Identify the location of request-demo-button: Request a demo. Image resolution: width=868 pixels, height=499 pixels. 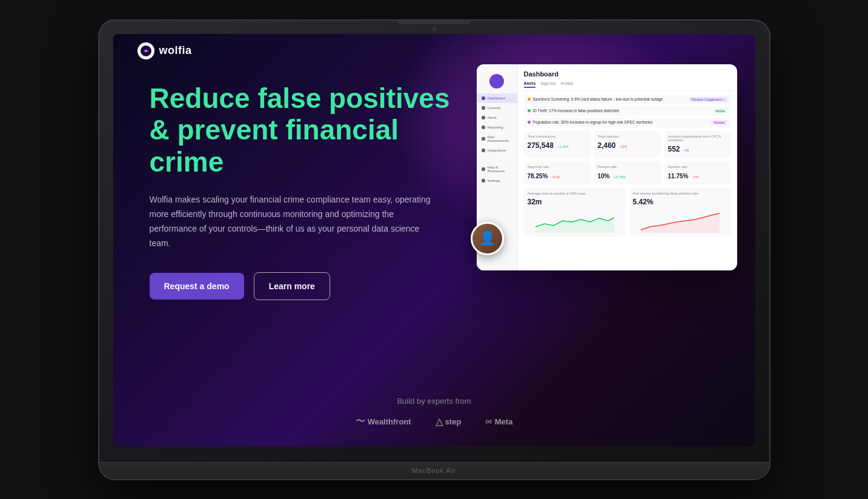
(197, 286).